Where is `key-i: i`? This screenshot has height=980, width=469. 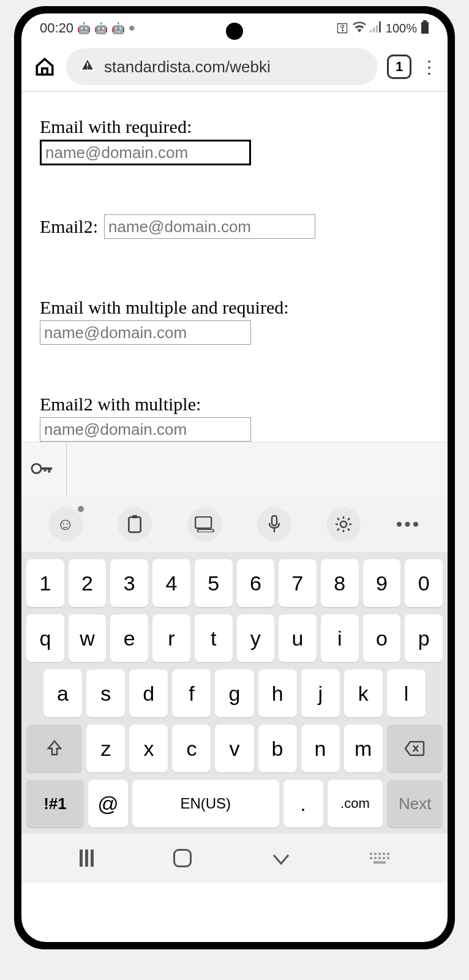
key-i: i is located at coordinates (340, 638).